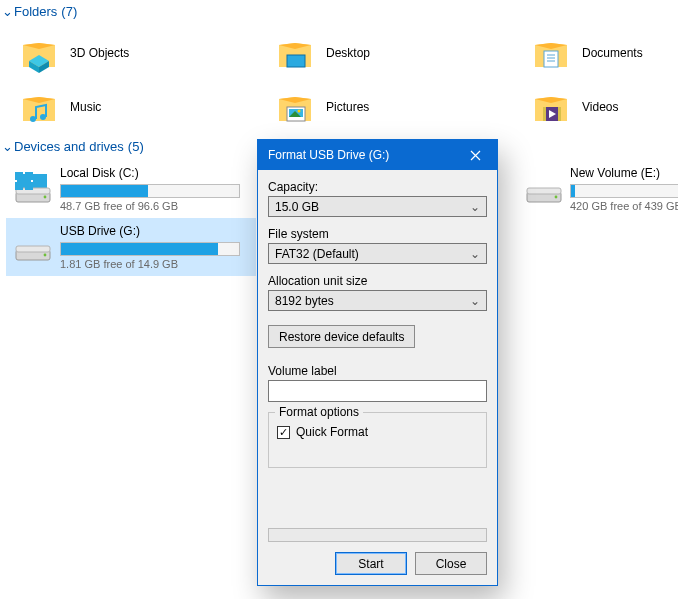 Image resolution: width=678 pixels, height=599 pixels. What do you see at coordinates (155, 173) in the screenshot?
I see `drive-name: Local Disk (C:)` at bounding box center [155, 173].